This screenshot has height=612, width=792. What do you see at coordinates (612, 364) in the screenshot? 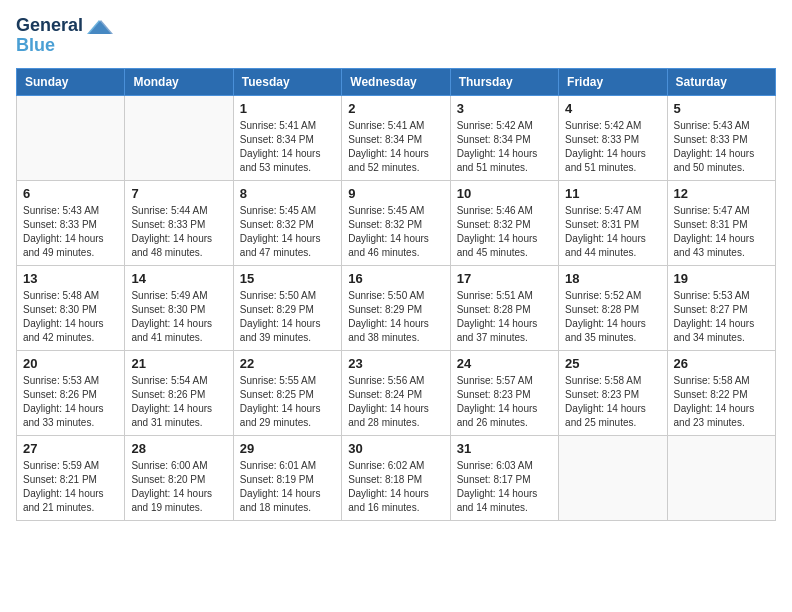
I see `day-number: 25` at bounding box center [612, 364].